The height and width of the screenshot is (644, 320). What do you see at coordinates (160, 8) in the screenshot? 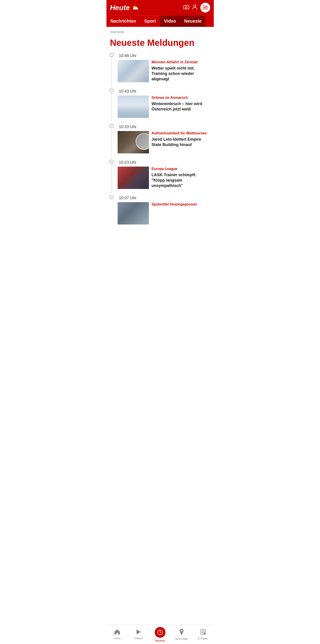
I see `header: Heute ⛅` at bounding box center [160, 8].